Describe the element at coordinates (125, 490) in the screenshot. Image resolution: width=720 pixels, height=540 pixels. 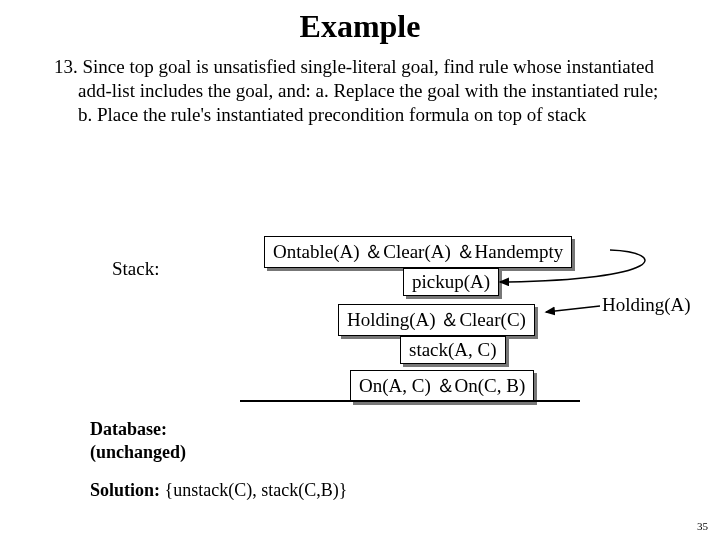
I see `solution-label: Solution:` at that location.